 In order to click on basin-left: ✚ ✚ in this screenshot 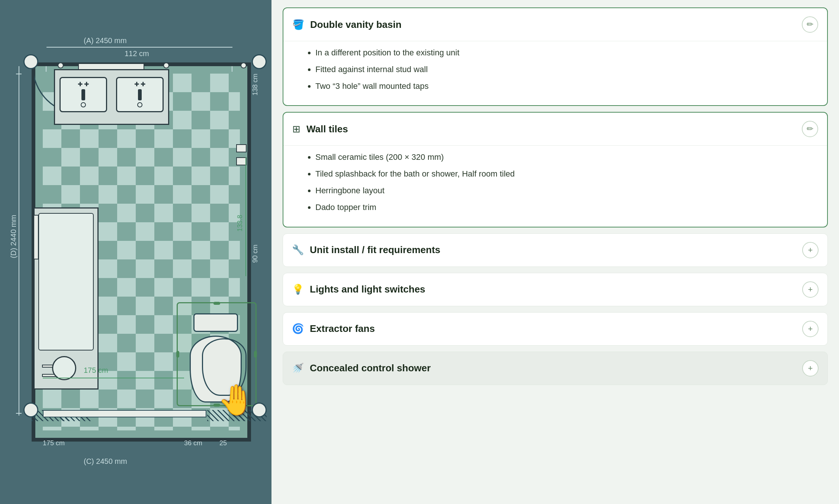, I will do `click(83, 94)`.